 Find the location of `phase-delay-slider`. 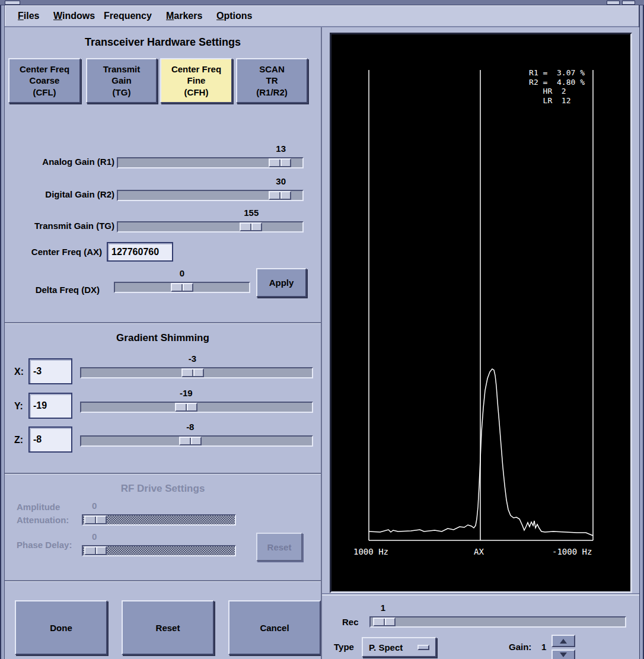

phase-delay-slider is located at coordinates (159, 550).